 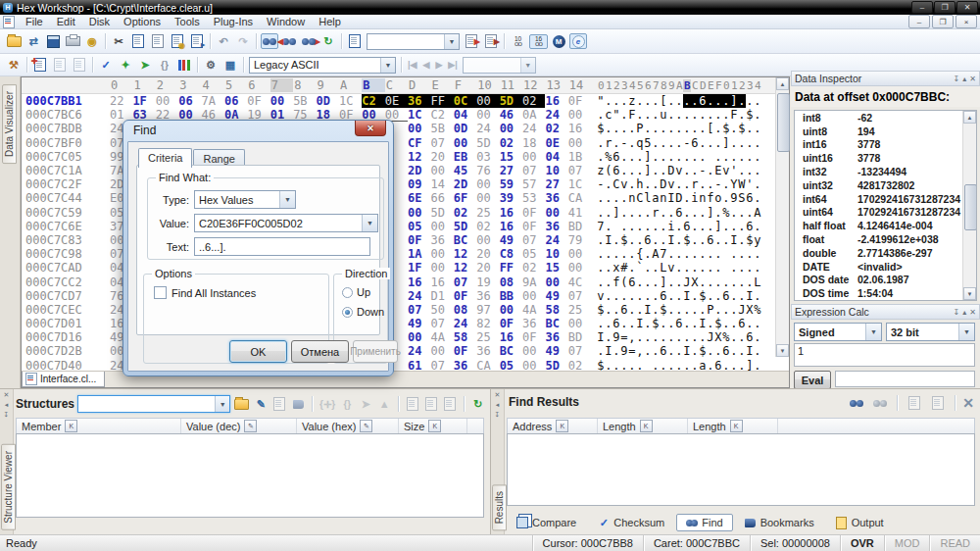 What do you see at coordinates (370, 128) in the screenshot?
I see `dialog-close-button: ✕` at bounding box center [370, 128].